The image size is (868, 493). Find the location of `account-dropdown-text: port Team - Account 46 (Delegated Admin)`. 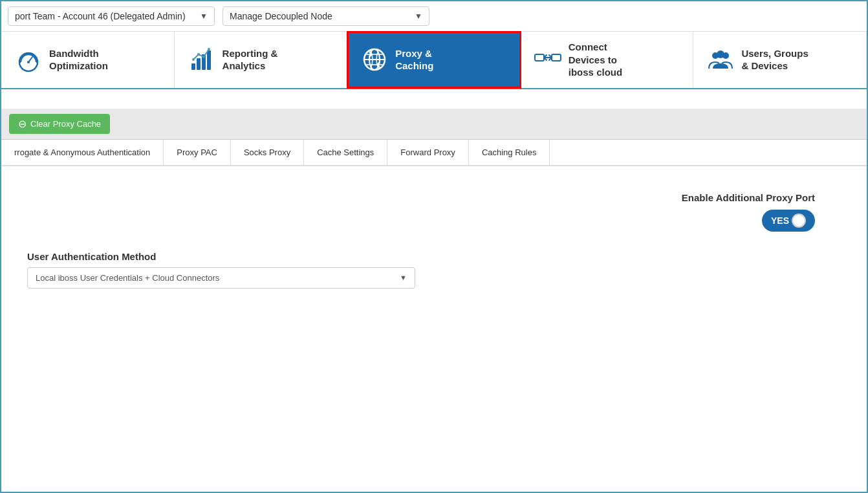

account-dropdown-text: port Team - Account 46 (Delegated Admin) is located at coordinates (105, 16).